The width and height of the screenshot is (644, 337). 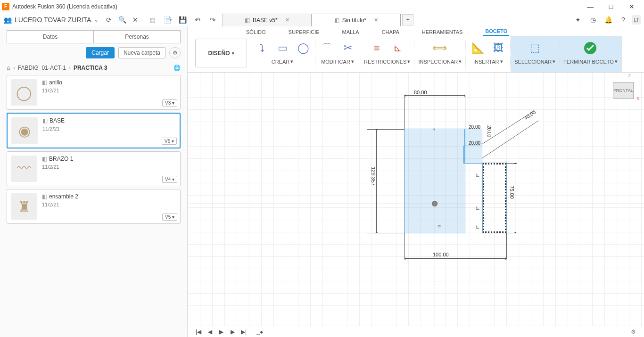 I want to click on dimension-label: 129.357, so click(x=373, y=176).